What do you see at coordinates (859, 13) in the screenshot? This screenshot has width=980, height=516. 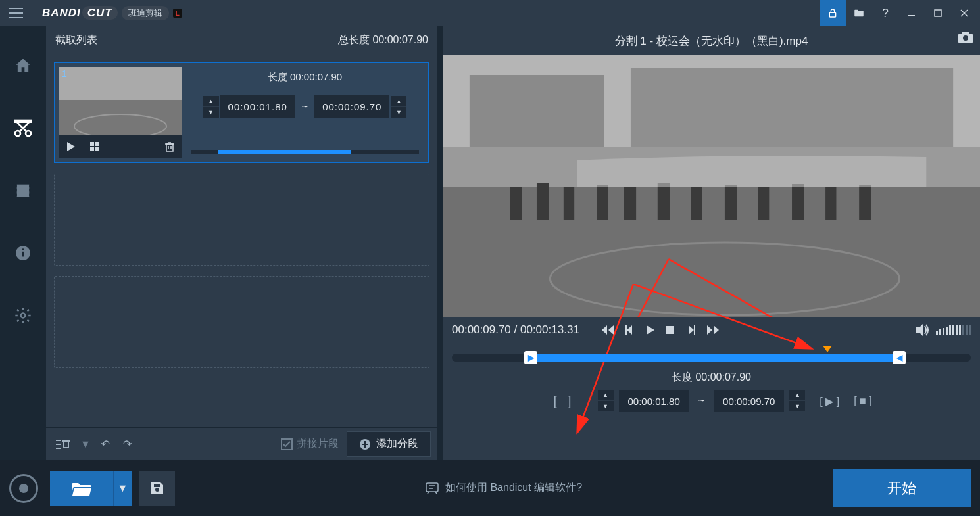 I see `folder-button` at bounding box center [859, 13].